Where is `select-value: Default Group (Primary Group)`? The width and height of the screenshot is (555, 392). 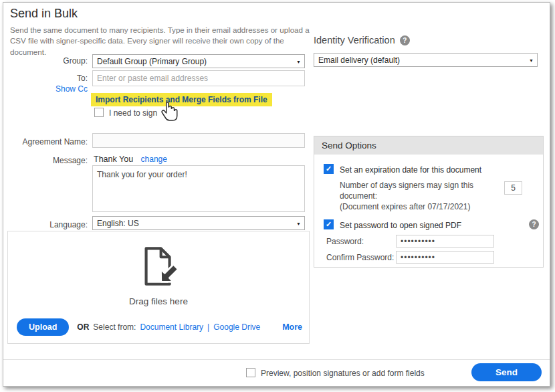 select-value: Default Group (Primary Group) is located at coordinates (152, 62).